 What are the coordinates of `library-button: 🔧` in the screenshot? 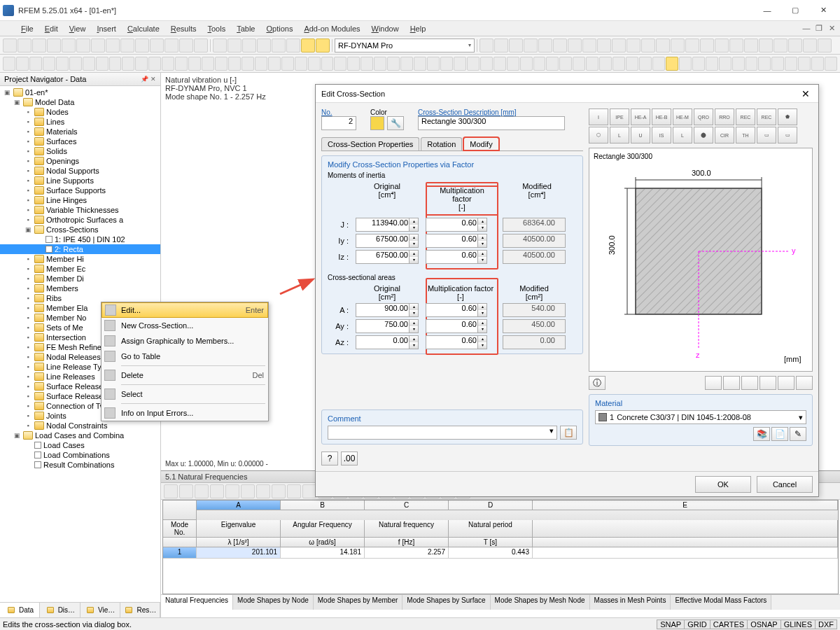 It's located at (396, 123).